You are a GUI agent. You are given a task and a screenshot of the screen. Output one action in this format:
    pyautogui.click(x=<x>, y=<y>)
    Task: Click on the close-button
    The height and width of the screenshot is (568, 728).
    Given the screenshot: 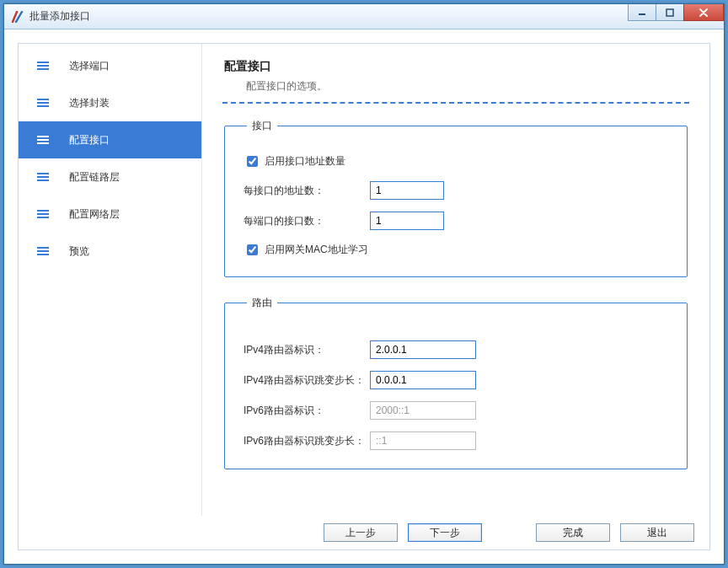 What is the action you would take?
    pyautogui.click(x=704, y=13)
    